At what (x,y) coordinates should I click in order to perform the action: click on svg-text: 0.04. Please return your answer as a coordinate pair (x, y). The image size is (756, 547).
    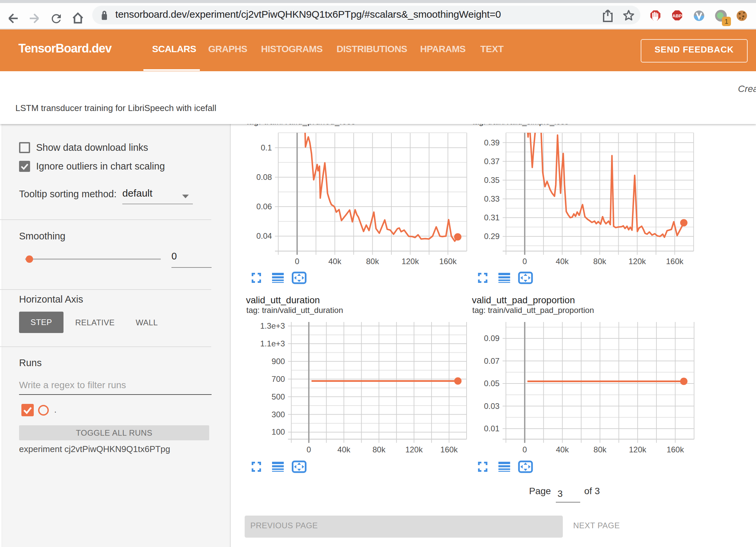
    Looking at the image, I should click on (264, 236).